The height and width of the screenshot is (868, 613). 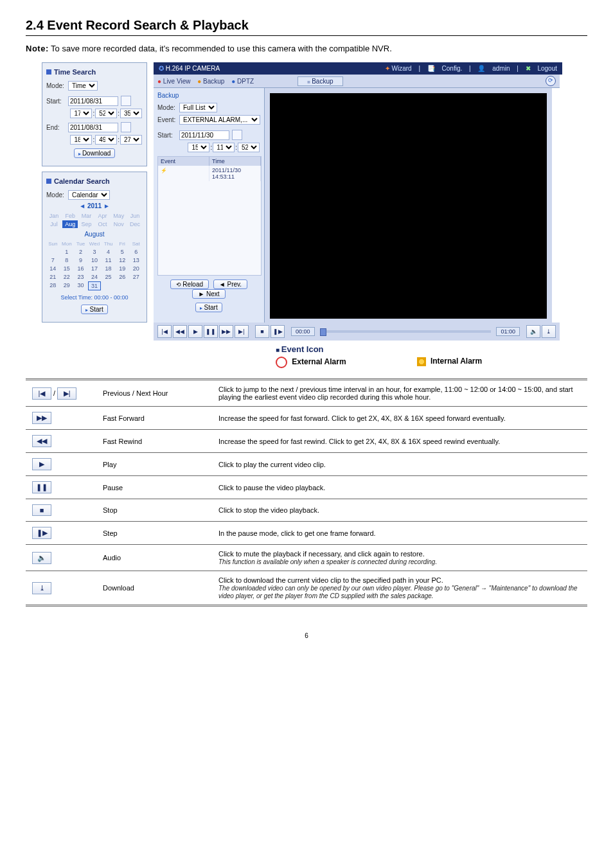 What do you see at coordinates (86, 216) in the screenshot?
I see `month-cell: Mar` at bounding box center [86, 216].